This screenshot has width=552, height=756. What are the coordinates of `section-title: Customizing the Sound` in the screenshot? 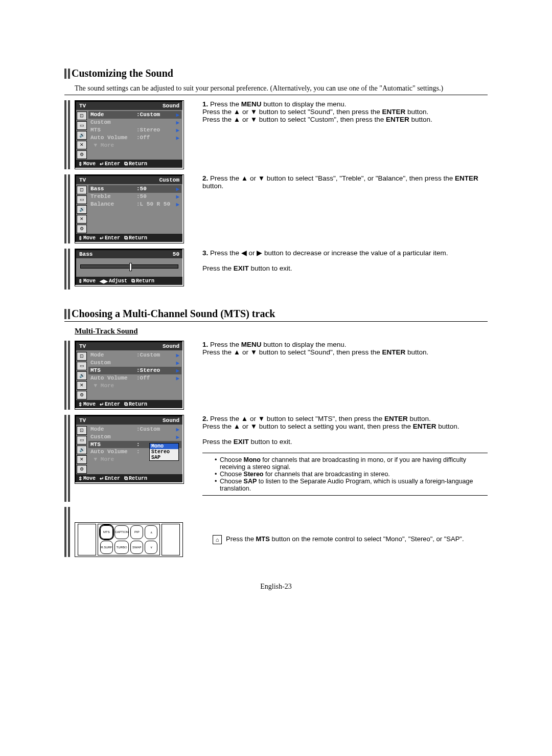 It's located at (123, 74).